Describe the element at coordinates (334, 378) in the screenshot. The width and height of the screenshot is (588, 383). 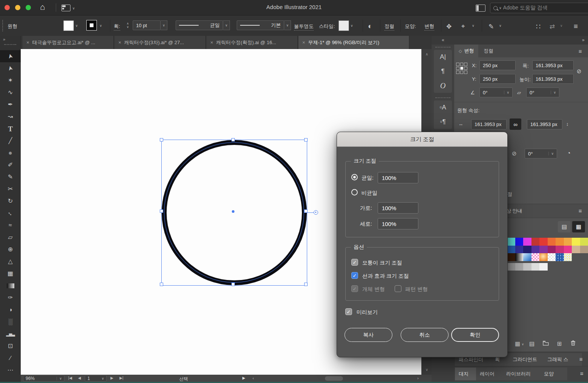
I see `horizontal-scrollbar-thumb` at that location.